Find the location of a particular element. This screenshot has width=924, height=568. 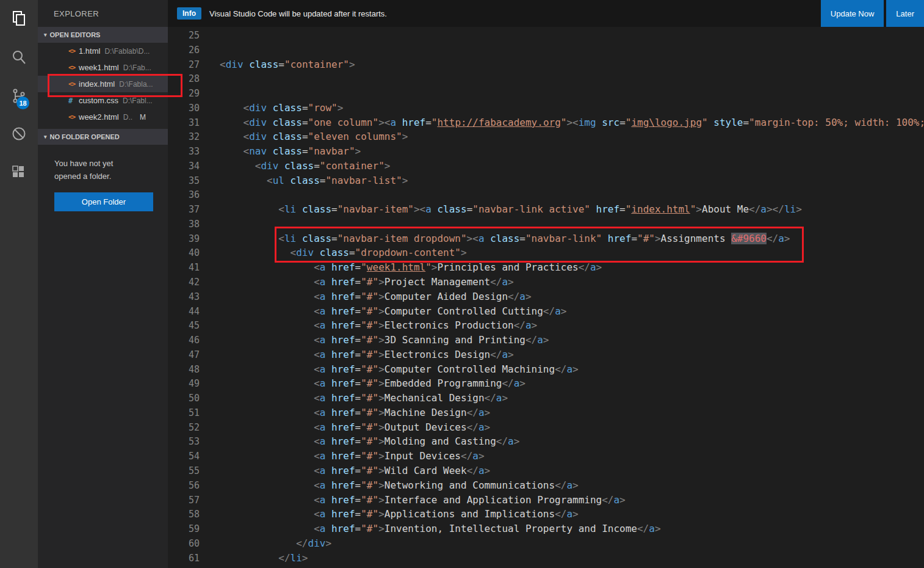

open-editor-item-1html: <> 1.html D:\Fablab\D... is located at coordinates (103, 51).